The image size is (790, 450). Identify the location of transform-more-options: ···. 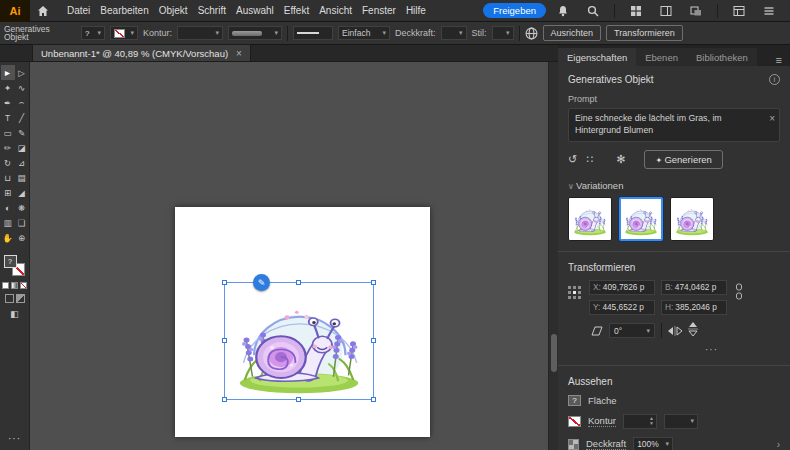
(674, 350).